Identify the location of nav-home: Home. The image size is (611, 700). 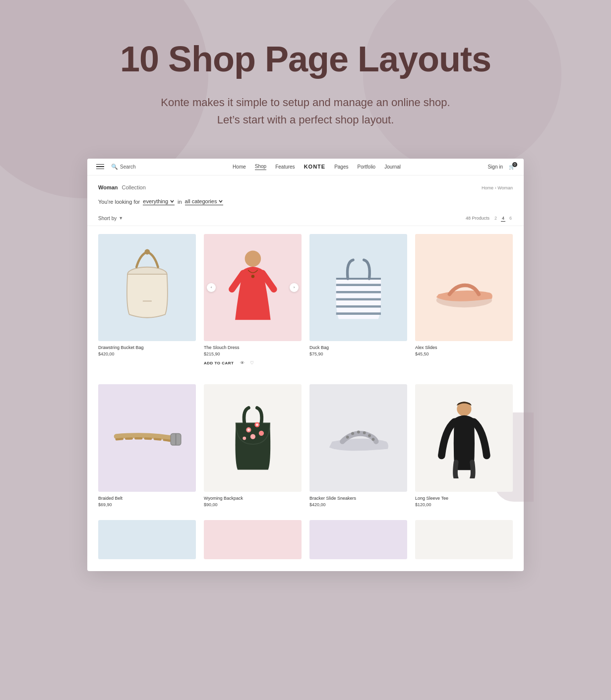
(239, 167).